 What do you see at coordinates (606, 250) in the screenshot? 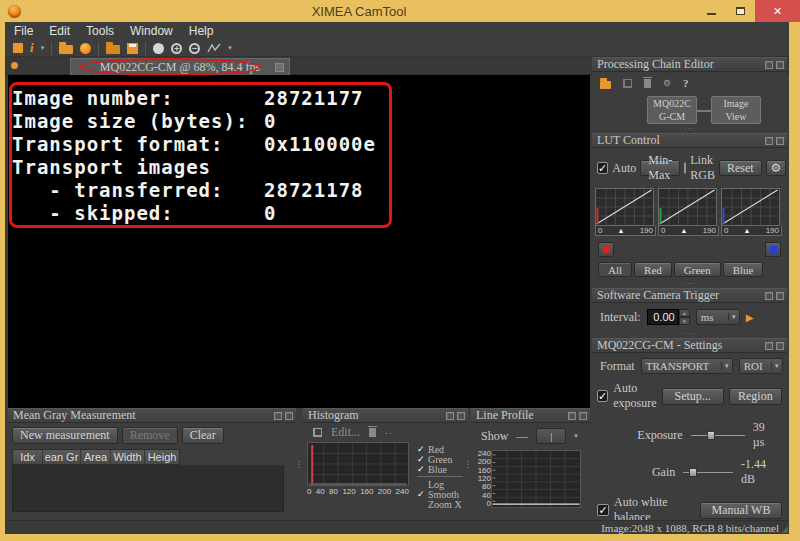
I see `black-point-button` at bounding box center [606, 250].